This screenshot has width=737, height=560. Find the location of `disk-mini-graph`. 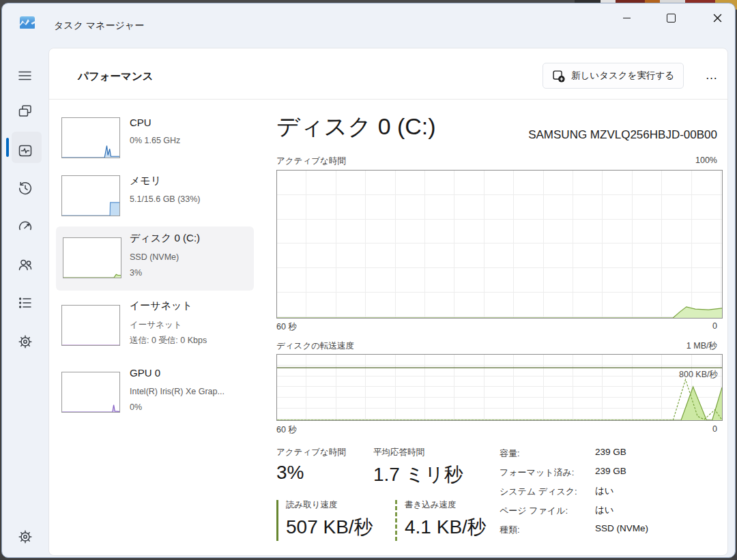

disk-mini-graph is located at coordinates (92, 258).